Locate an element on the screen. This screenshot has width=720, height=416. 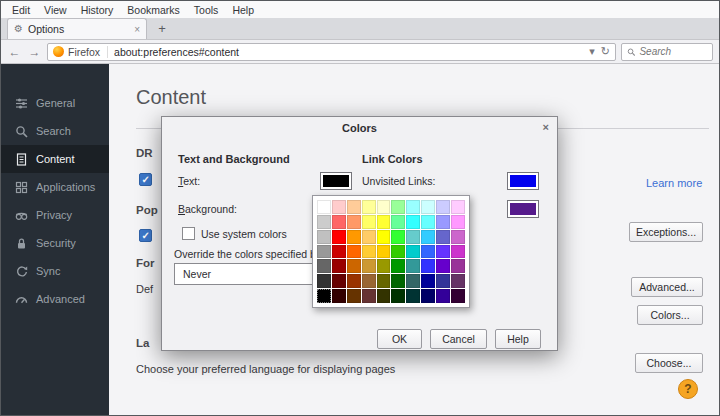
back-icon: ← is located at coordinates (14, 52).